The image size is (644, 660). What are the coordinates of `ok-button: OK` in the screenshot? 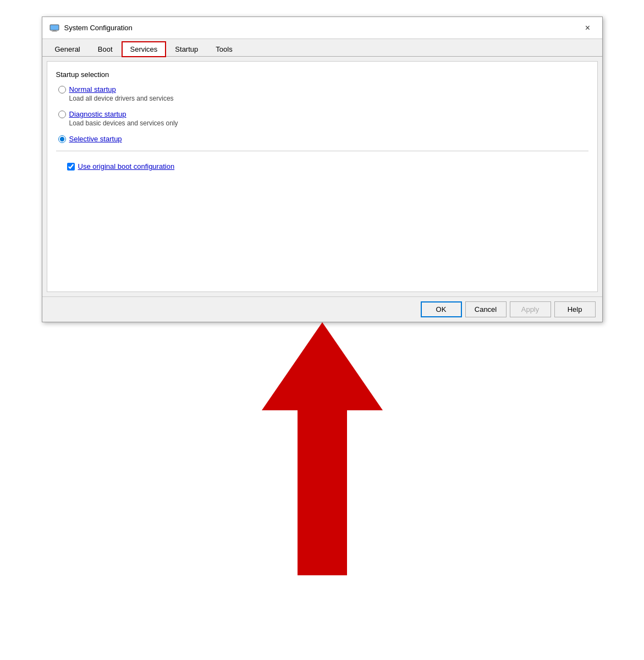 It's located at (441, 309).